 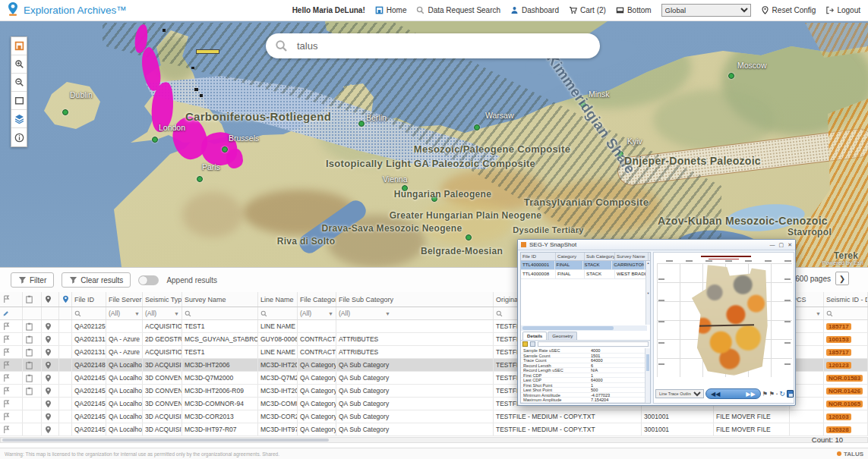 I want to click on extent-tool-button, so click(x=19, y=101).